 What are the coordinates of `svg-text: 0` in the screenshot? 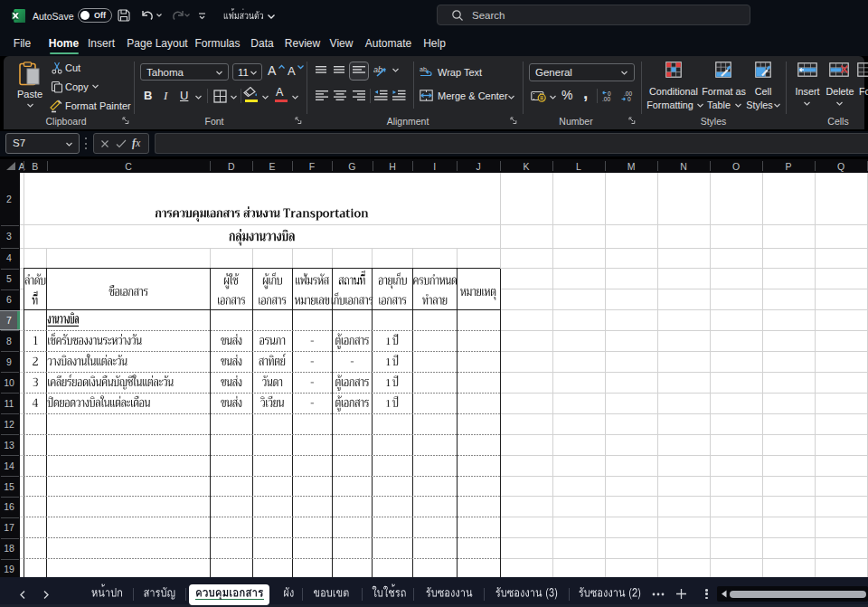 It's located at (629, 100).